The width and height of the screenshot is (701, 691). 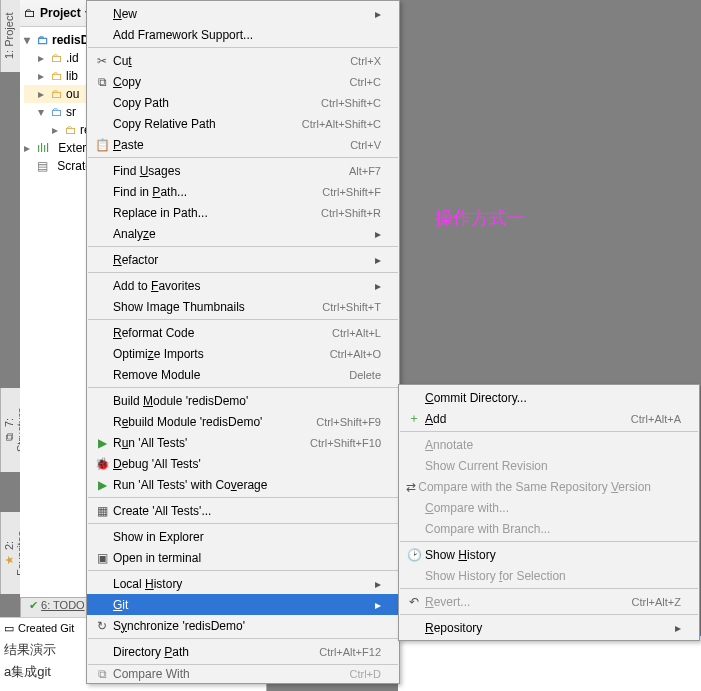 I want to click on menu-label: Cut, so click(x=232, y=61).